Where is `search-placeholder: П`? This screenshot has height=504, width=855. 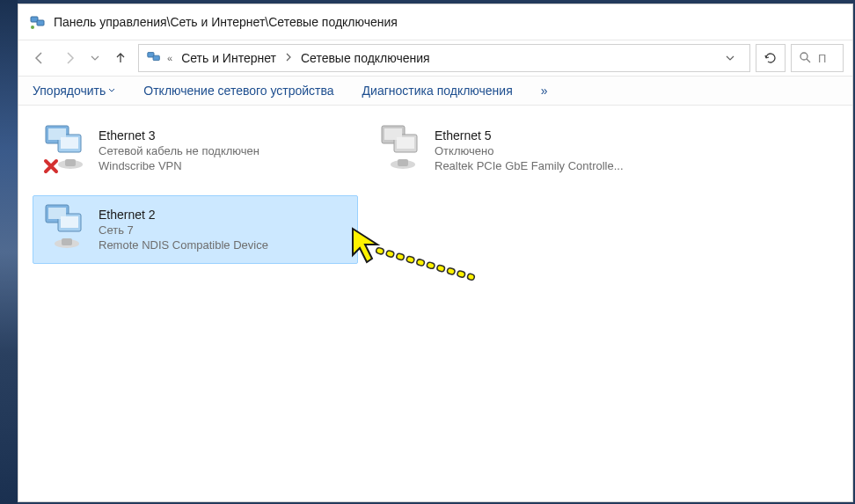 search-placeholder: П is located at coordinates (822, 58).